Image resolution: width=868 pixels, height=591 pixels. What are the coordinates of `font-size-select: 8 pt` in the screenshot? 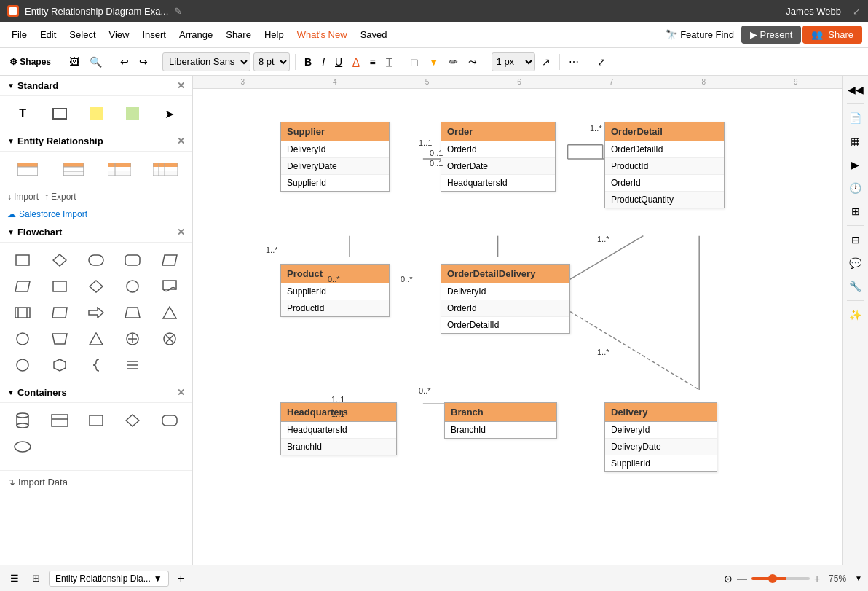 It's located at (272, 62).